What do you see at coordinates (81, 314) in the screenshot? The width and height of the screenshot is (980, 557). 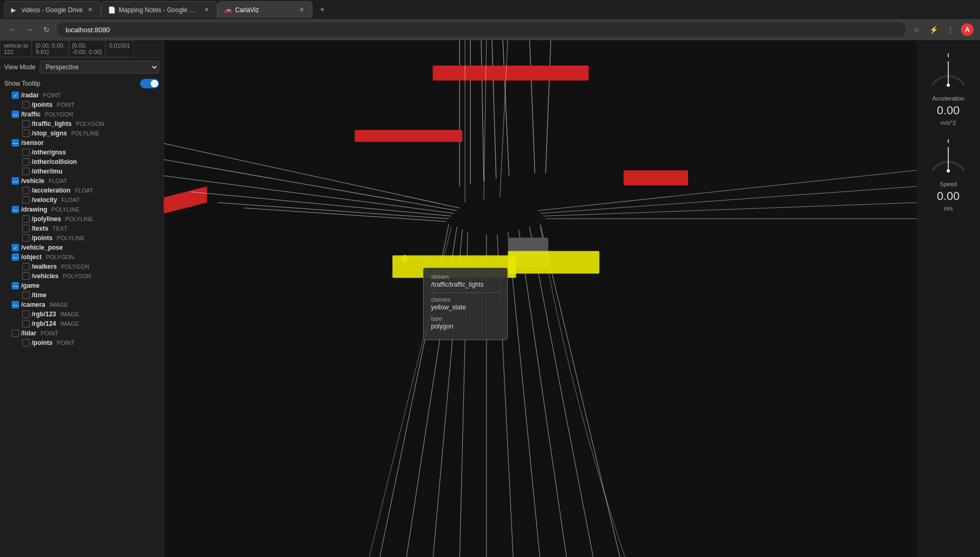 I see `tree-item-rgb123: /rgb/123IMAGE` at bounding box center [81, 314].